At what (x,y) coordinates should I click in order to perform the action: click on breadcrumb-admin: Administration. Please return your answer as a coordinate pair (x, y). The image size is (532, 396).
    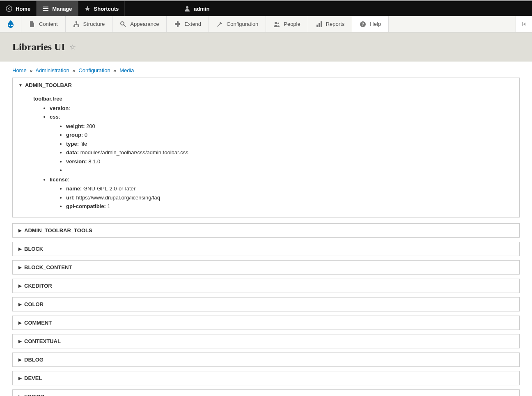
    Looking at the image, I should click on (52, 71).